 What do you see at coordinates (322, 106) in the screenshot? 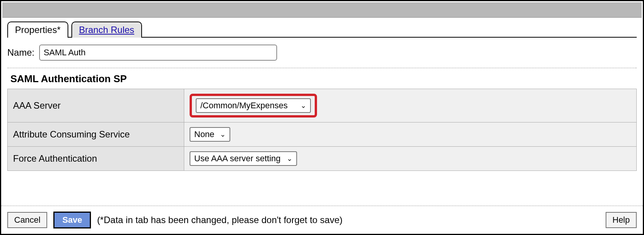
I see `row-aaa-server: AAA Server /Common/MyExpenses ⌄` at bounding box center [322, 106].